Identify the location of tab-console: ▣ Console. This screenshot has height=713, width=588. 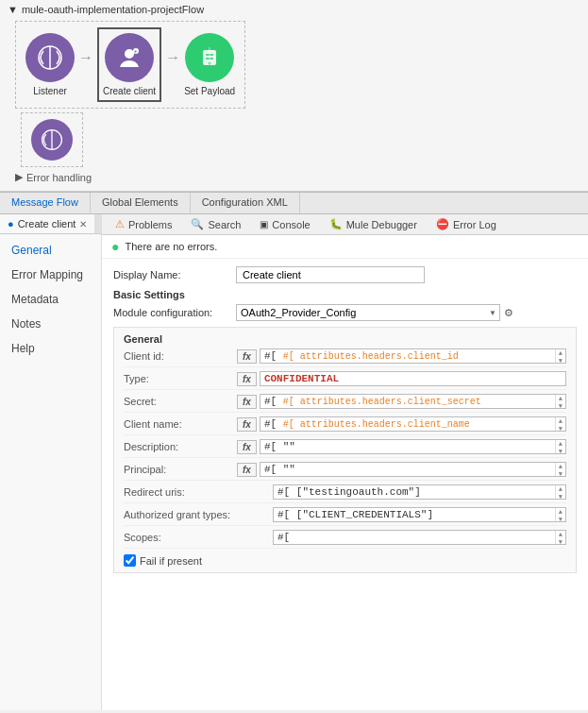
(285, 225).